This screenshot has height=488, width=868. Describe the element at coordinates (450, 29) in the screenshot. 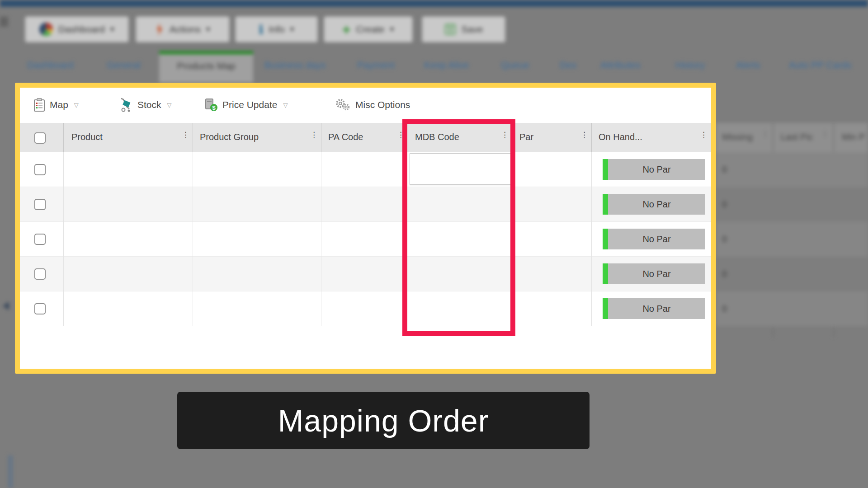

I see `save-icon` at that location.